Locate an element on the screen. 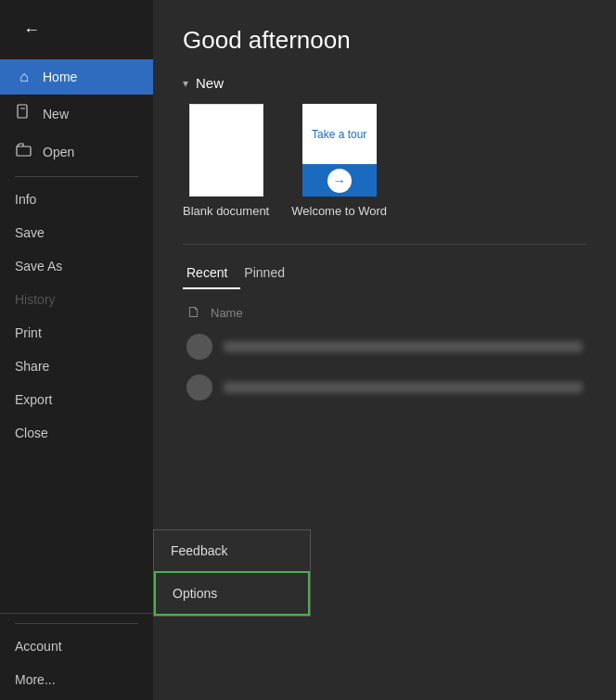 Image resolution: width=616 pixels, height=700 pixels. tabs-row: Recent Pinned is located at coordinates (384, 274).